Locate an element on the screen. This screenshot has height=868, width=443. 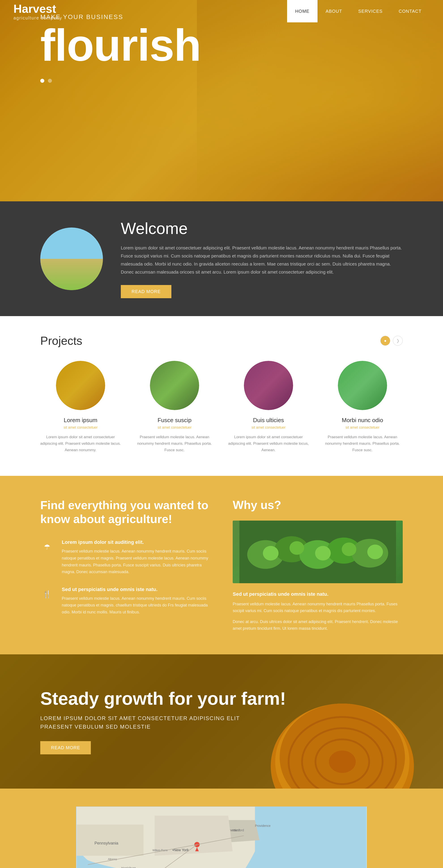
agriculture-heading: Find everything you wanted to know about… is located at coordinates (125, 512).